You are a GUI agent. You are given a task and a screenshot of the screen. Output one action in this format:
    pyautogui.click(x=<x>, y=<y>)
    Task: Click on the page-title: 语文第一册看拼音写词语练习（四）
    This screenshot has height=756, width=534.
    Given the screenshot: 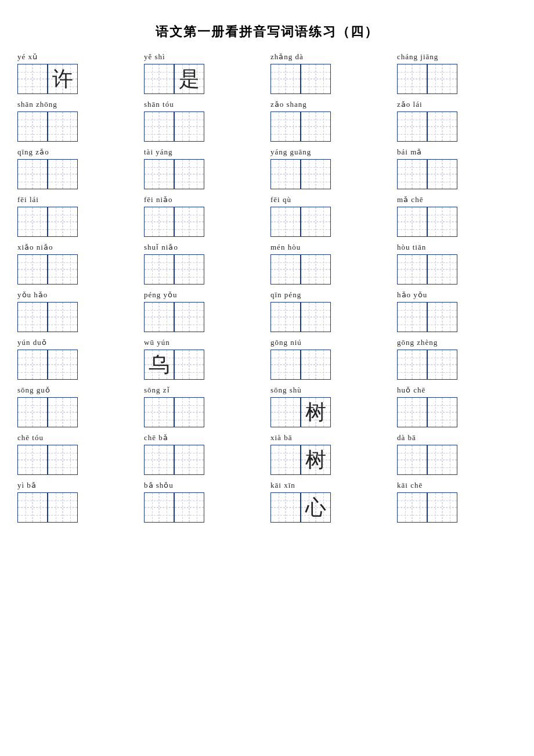 What is the action you would take?
    pyautogui.click(x=267, y=32)
    